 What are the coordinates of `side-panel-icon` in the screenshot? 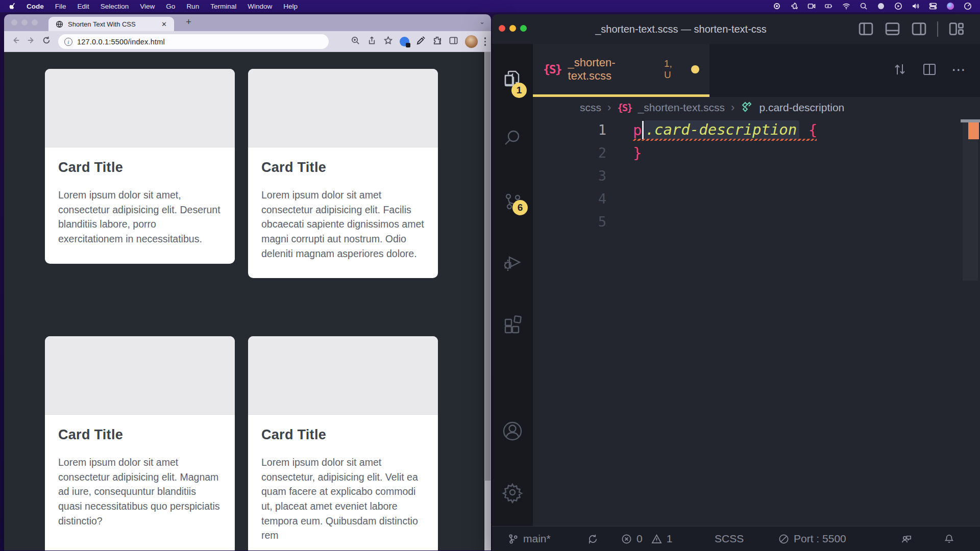 It's located at (453, 42).